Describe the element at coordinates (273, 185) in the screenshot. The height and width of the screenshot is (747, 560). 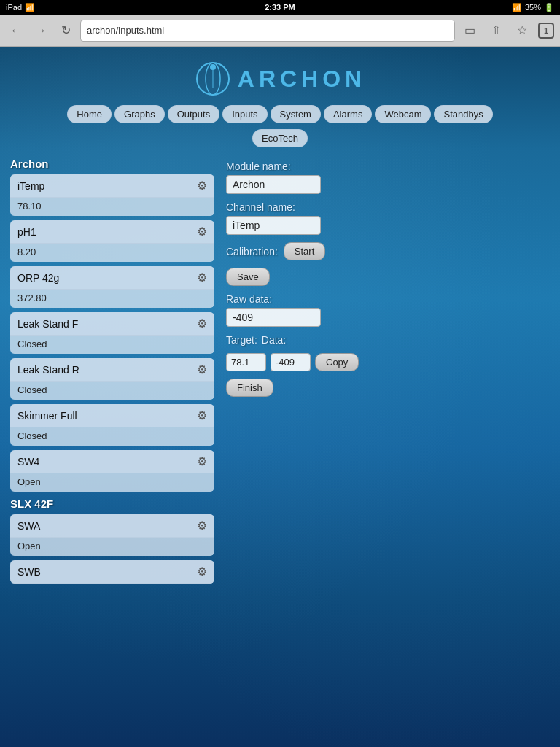
I see `module-input` at that location.